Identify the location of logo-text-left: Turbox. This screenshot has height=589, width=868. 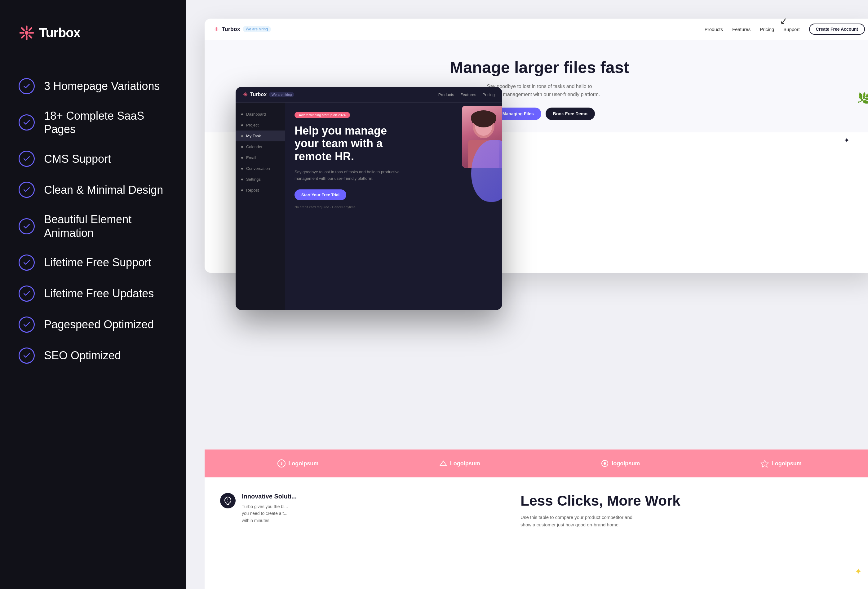
(60, 33).